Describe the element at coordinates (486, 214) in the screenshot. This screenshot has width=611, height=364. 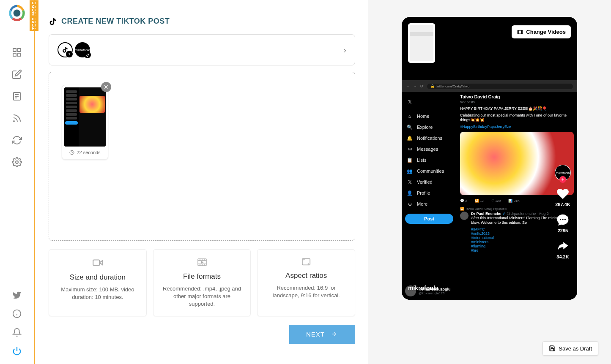
I see `feed-user-name: Dr Paul Enenche` at that location.